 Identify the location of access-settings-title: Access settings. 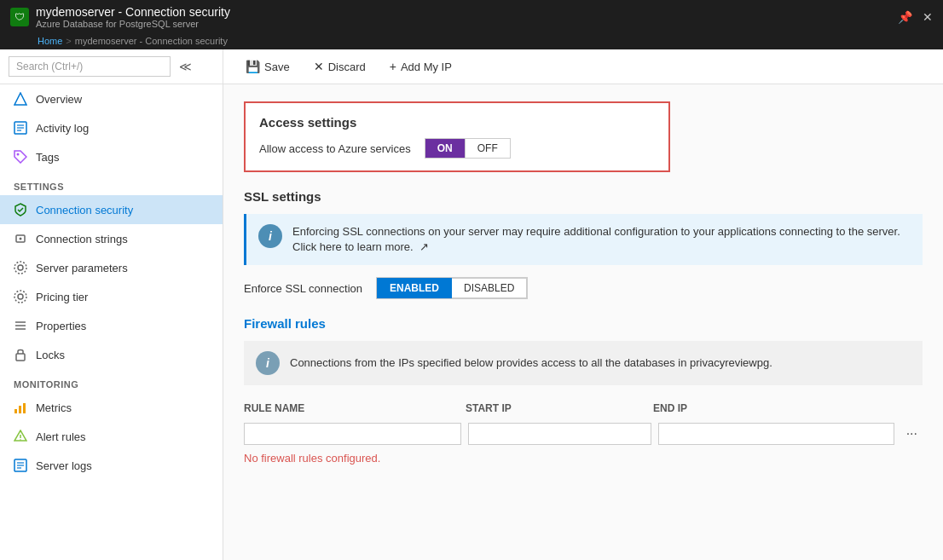
(457, 123).